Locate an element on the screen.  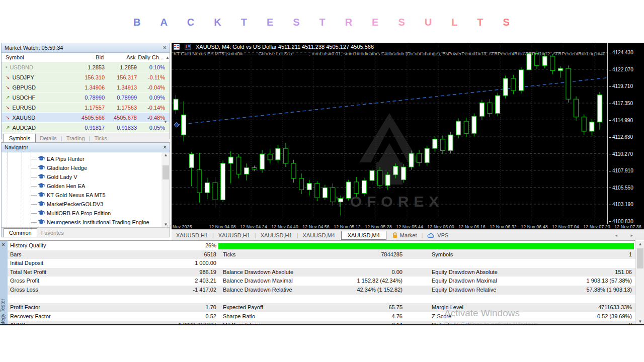
navigator-item: Gladiator Hedge is located at coordinates (86, 168).